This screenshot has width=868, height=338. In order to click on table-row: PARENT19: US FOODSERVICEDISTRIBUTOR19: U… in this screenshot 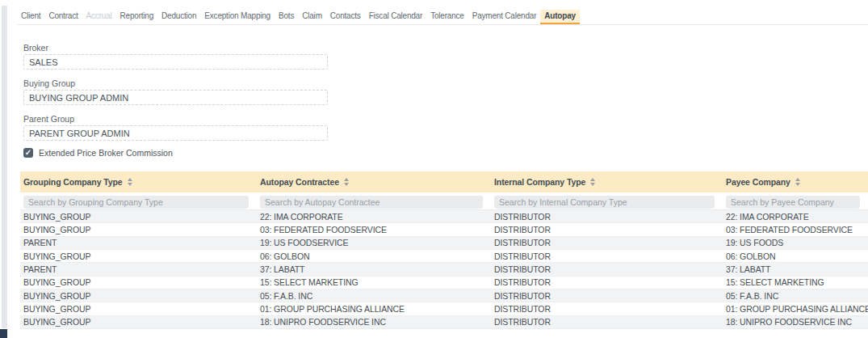, I will do `click(444, 243)`.